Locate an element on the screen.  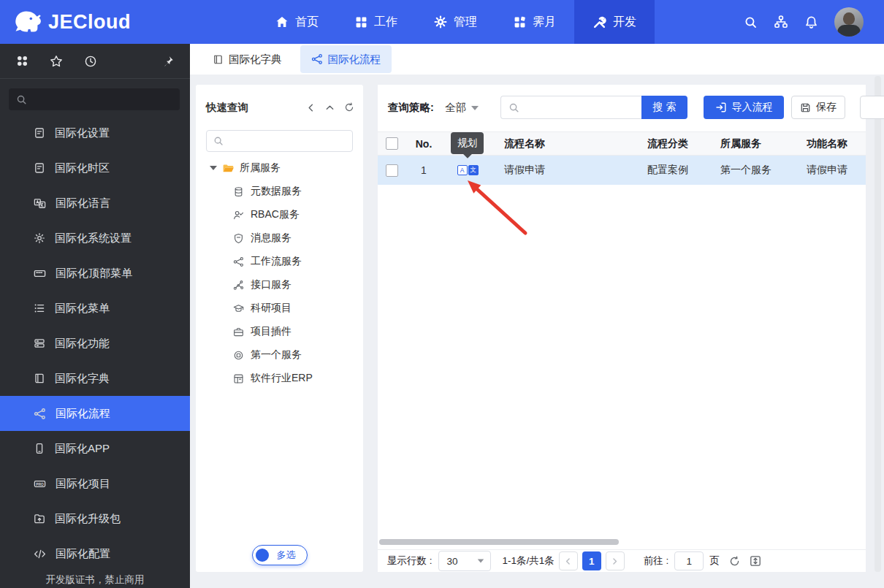
shield-icon is located at coordinates (238, 238).